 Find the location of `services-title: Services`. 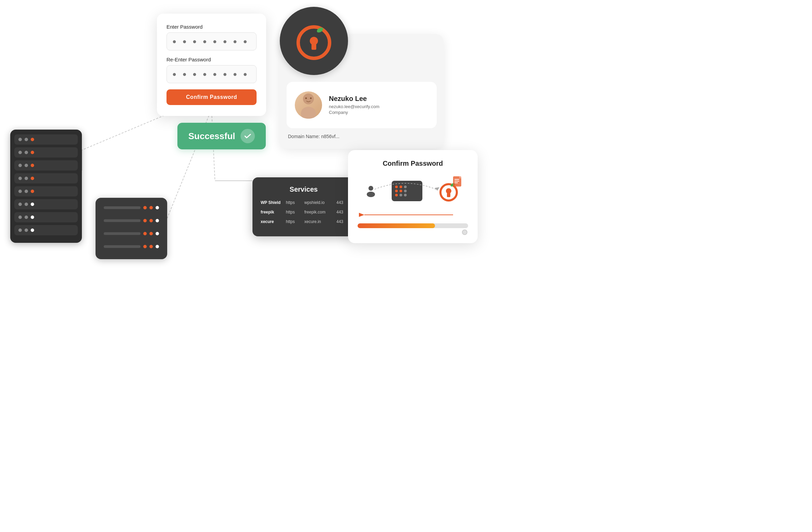

services-title: Services is located at coordinates (304, 190).